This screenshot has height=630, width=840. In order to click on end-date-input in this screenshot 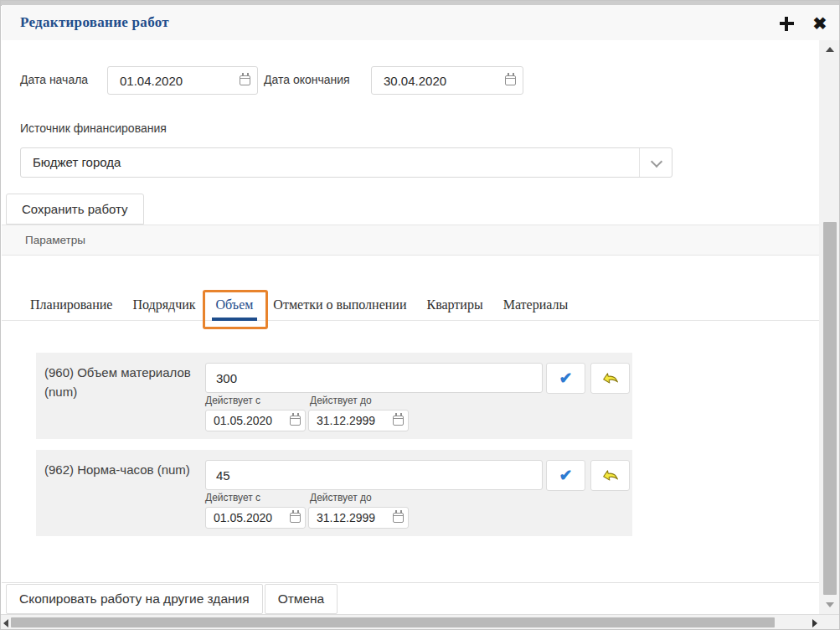, I will do `click(447, 80)`.